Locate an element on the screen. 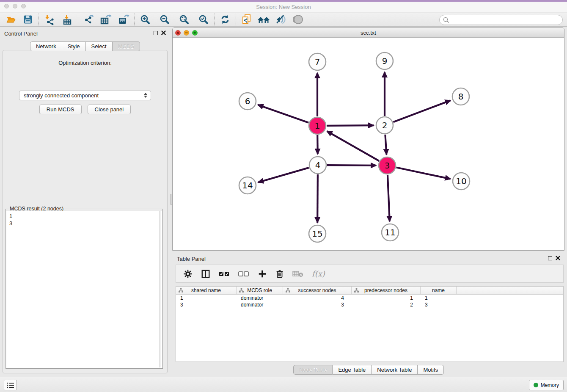 This screenshot has height=392, width=567. import-network-button is located at coordinates (50, 19).